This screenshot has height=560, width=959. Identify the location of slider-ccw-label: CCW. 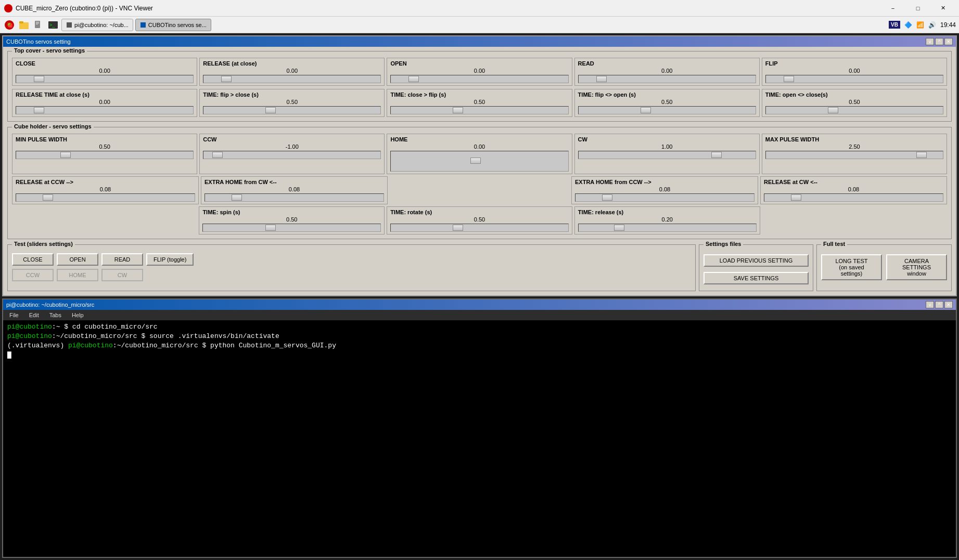
(292, 139).